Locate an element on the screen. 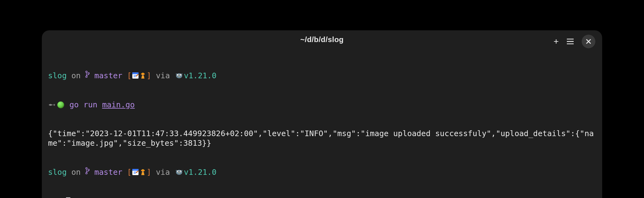 Image resolution: width=644 pixels, height=198 pixels. prompt-line-1: slog on master [] via v1.21.0 is located at coordinates (322, 76).